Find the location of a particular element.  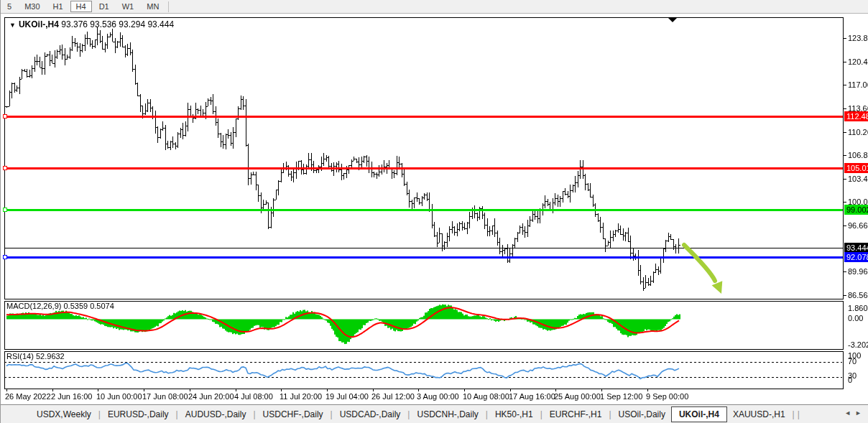

tab-usdx-weekly: USDX,Weekly is located at coordinates (64, 414).